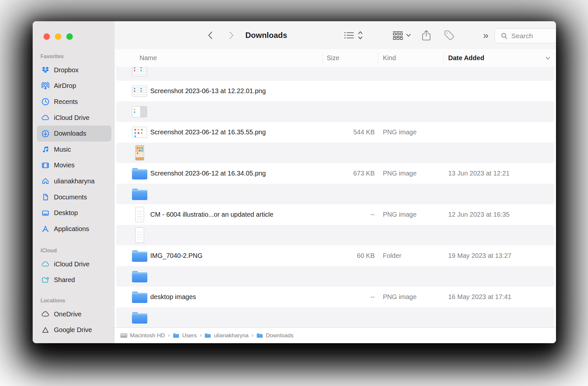 The image size is (588, 386). I want to click on file-row: screenshots--Folder25 Nov 2022 at 17:42, so click(335, 318).